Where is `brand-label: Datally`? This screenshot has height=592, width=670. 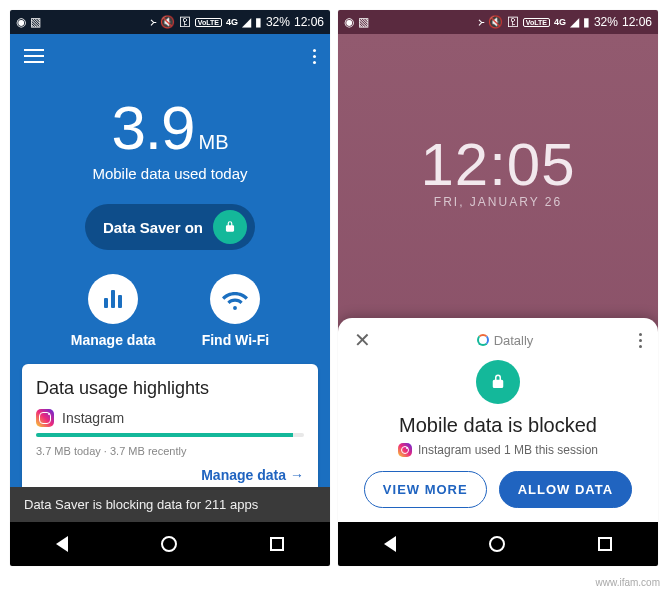
brand-label: Datally is located at coordinates (506, 340).